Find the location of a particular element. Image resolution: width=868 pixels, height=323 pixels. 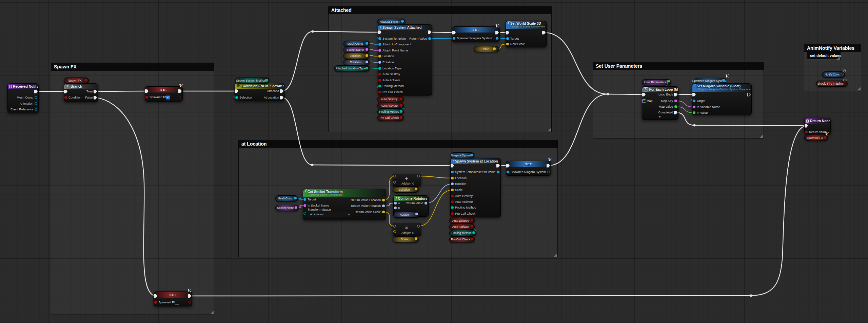

pill-get-attached-location-type: Attached Location Type is located at coordinates (352, 68).